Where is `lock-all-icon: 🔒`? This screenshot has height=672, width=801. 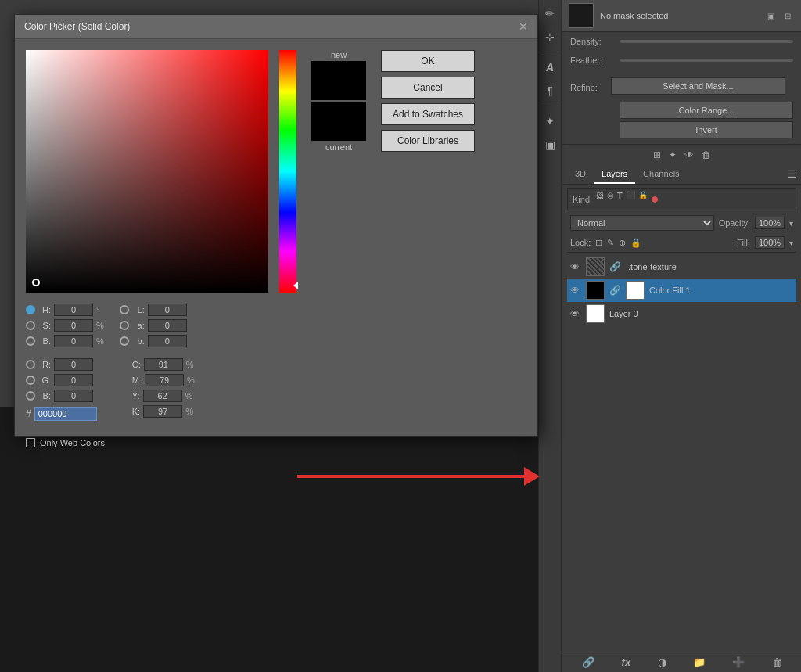
lock-all-icon: 🔒 is located at coordinates (636, 243).